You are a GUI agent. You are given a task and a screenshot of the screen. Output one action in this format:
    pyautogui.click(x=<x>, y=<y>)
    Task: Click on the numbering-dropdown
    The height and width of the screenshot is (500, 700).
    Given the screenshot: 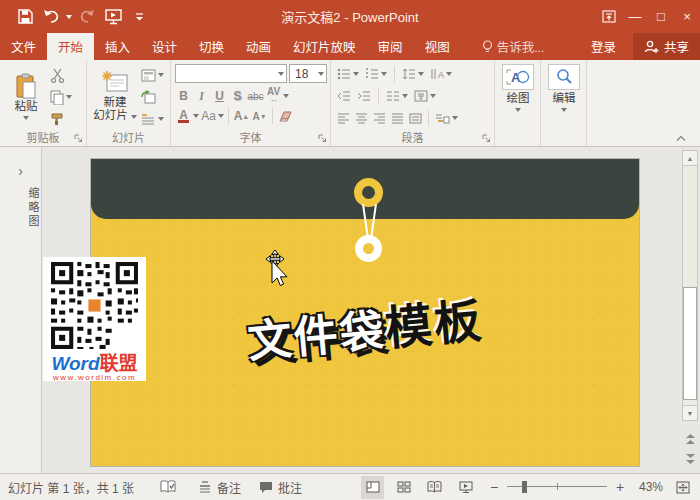 What is the action you would take?
    pyautogui.click(x=384, y=74)
    